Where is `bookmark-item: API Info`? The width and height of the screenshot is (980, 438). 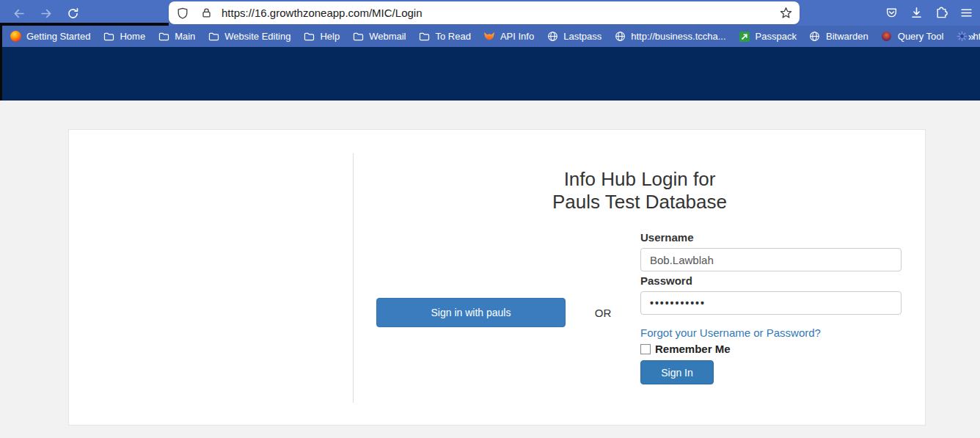
bookmark-item: API Info is located at coordinates (509, 37).